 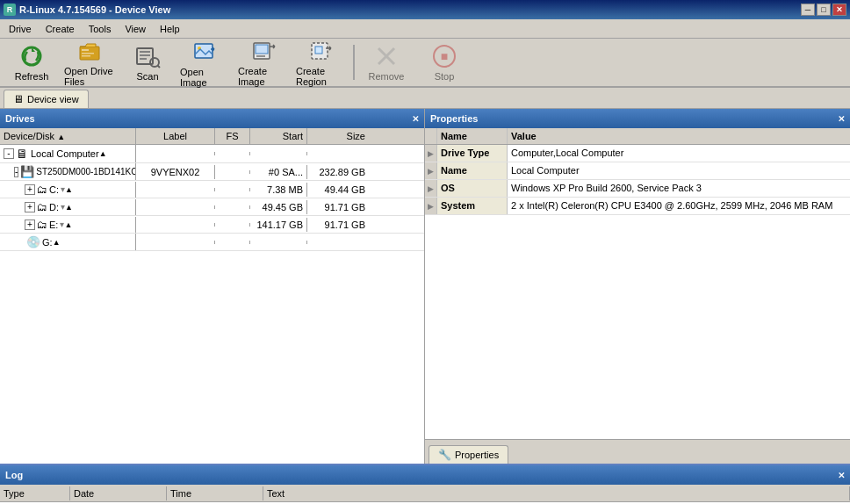 I want to click on open-image-button: Open Image, so click(x=205, y=62).